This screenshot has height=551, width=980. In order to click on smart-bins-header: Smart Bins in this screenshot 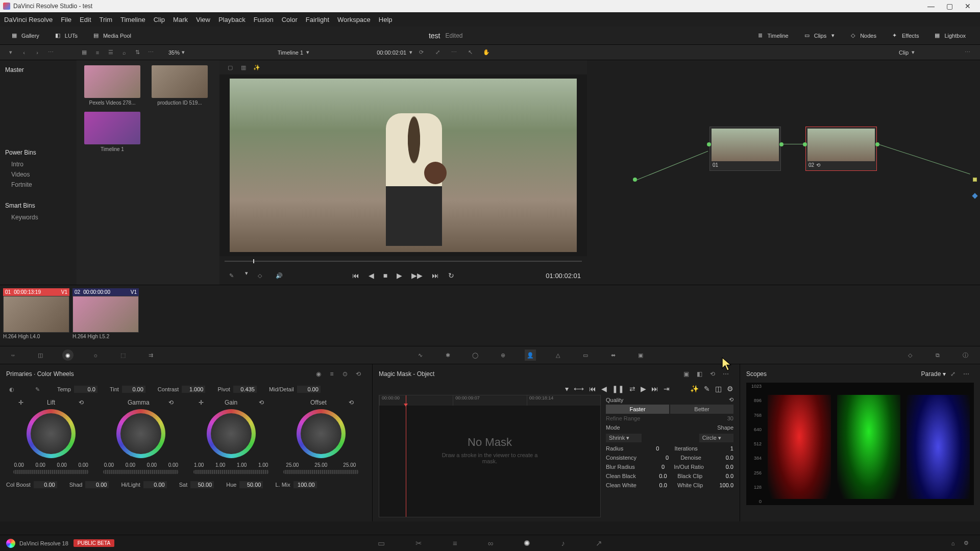, I will do `click(38, 206)`.